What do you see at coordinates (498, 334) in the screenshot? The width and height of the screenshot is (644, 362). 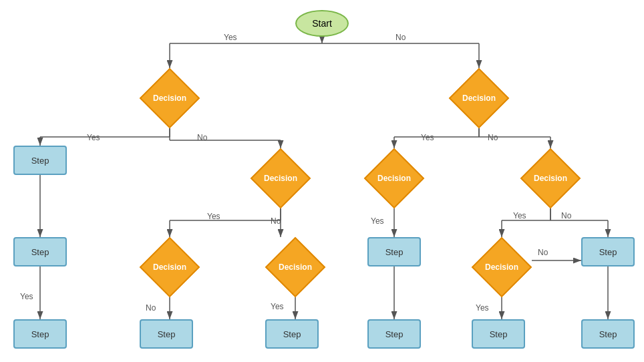 I see `step-d8y: Step` at bounding box center [498, 334].